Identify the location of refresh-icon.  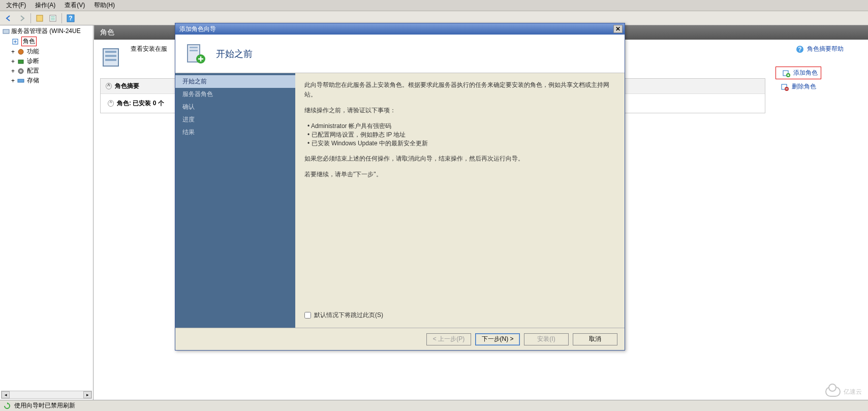
(7, 406).